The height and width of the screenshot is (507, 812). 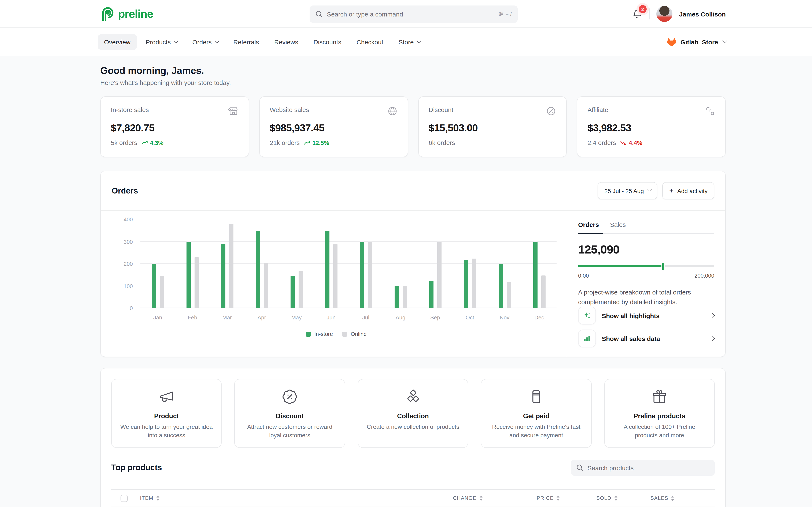 I want to click on orders-progress, so click(x=646, y=266).